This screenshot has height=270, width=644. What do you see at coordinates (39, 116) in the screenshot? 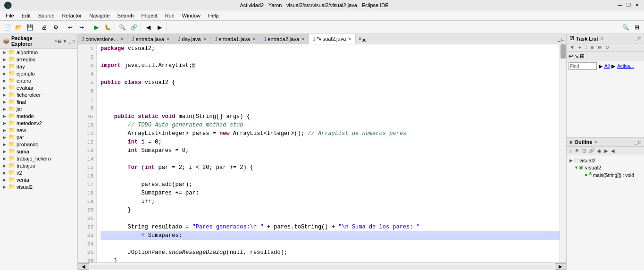
I see `tree-item-metodo: ▶📁metodo` at bounding box center [39, 116].